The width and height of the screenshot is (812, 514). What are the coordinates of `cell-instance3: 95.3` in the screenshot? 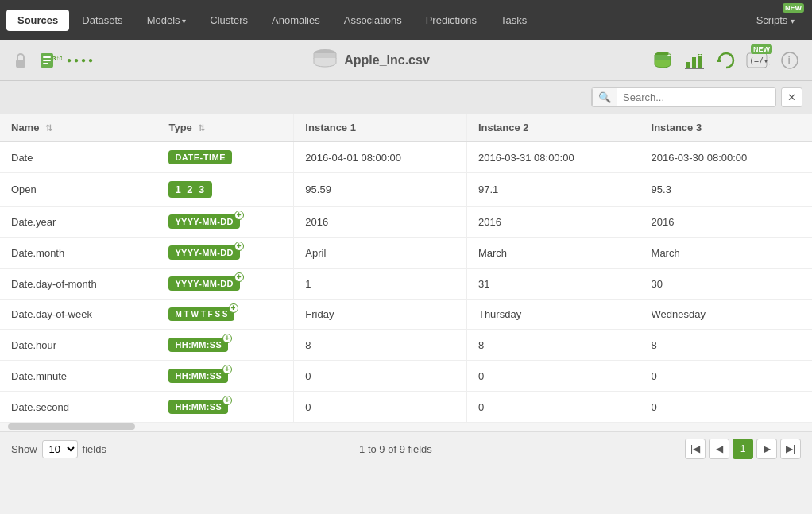 It's located at (726, 190).